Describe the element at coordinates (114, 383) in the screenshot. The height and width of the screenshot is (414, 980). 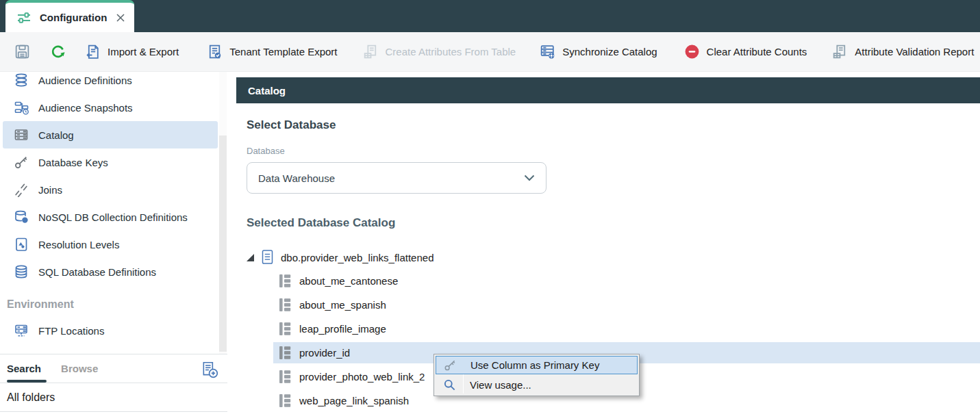
I see `search-panel: Search Browse All folders` at that location.